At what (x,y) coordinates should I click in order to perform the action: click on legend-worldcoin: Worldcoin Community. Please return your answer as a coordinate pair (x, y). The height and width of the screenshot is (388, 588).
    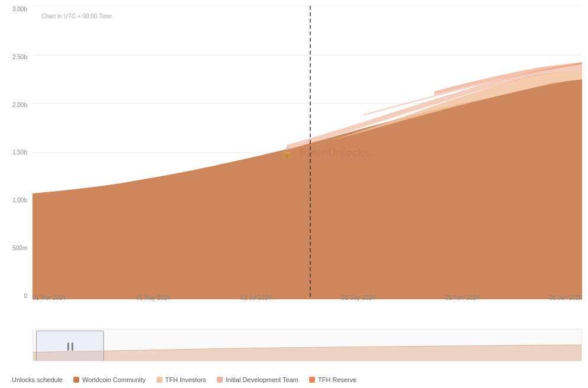
    Looking at the image, I should click on (109, 380).